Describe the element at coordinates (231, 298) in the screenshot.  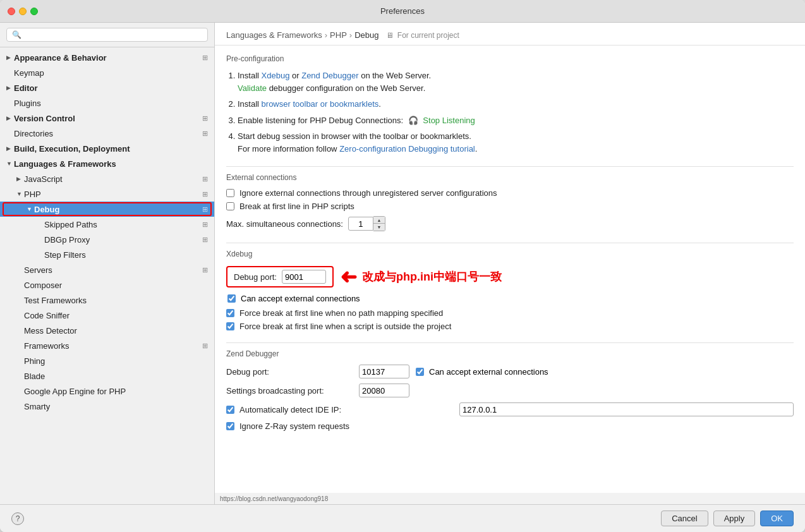
I see `can-accept-checkbox` at that location.